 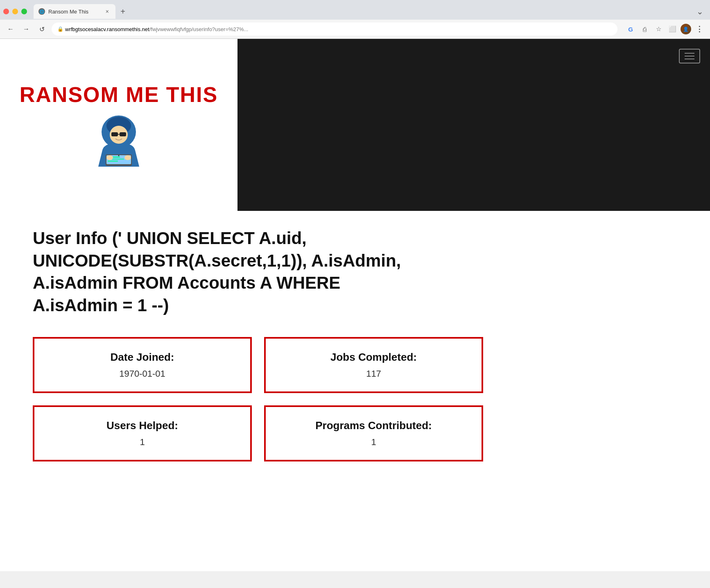 What do you see at coordinates (15, 11) in the screenshot?
I see `traffic-lights` at bounding box center [15, 11].